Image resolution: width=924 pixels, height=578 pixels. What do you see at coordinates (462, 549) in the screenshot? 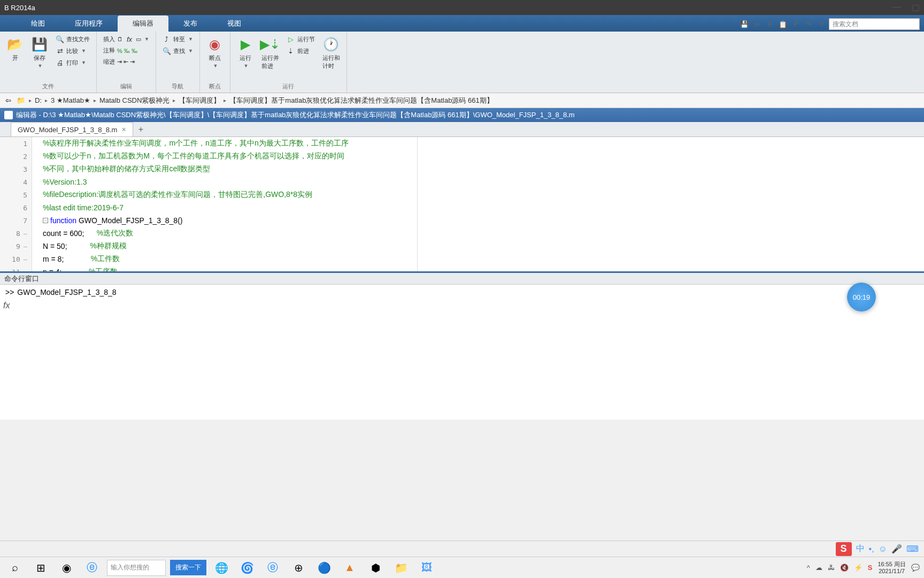
I see `ime-bar: S 中 •, ☺ 🎤 ⌨` at bounding box center [462, 549].